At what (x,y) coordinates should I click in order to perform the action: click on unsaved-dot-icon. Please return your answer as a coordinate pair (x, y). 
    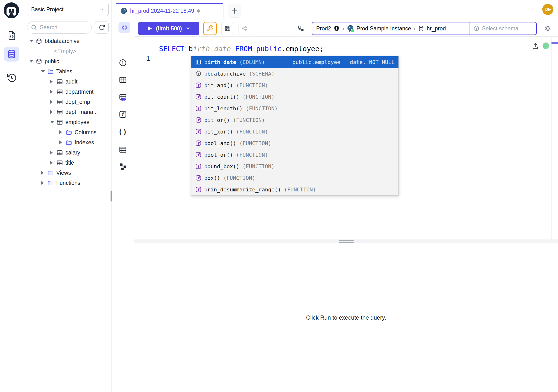
    Looking at the image, I should click on (198, 11).